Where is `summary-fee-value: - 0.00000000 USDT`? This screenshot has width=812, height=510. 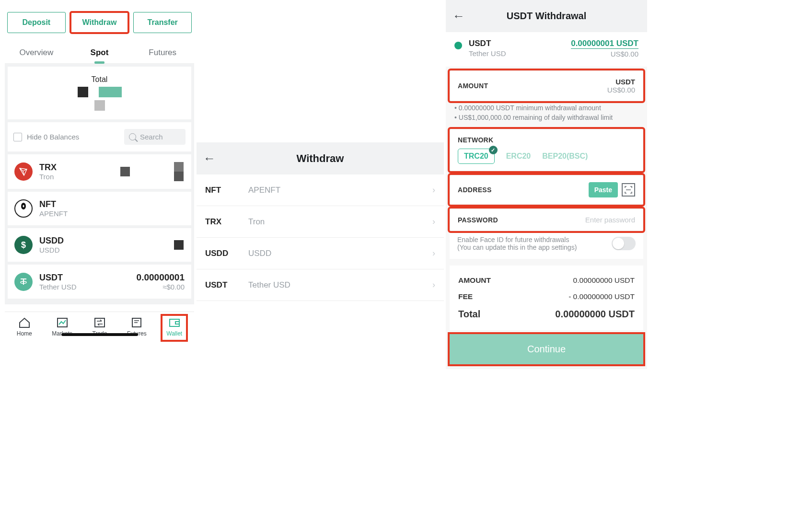
summary-fee-value: - 0.00000000 USDT is located at coordinates (602, 297).